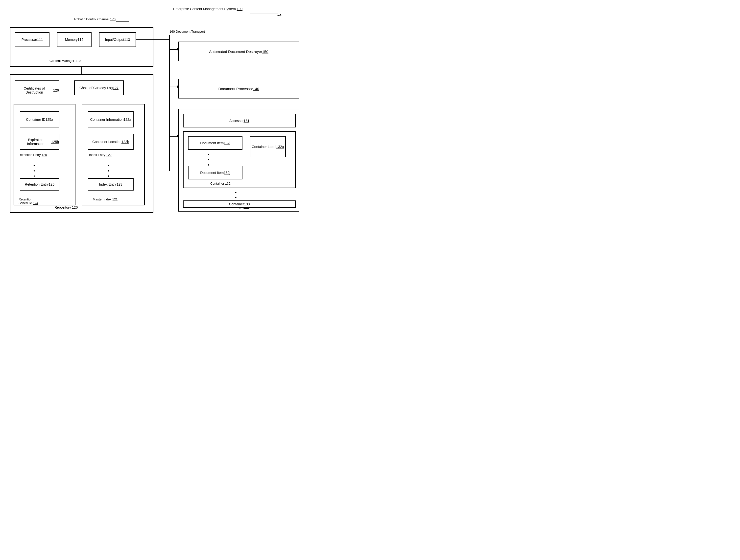 This screenshot has height=560, width=740. Describe the element at coordinates (100, 155) in the screenshot. I see `index-entry-122-label: Index Entry 122` at that location.